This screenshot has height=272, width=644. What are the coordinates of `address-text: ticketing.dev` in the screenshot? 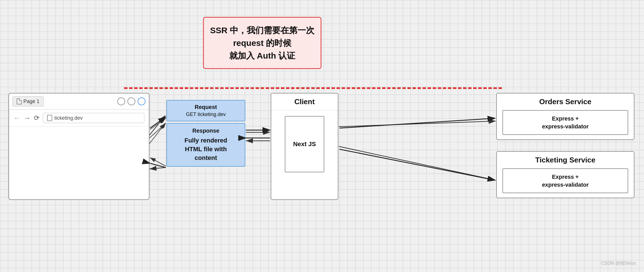 It's located at (69, 118).